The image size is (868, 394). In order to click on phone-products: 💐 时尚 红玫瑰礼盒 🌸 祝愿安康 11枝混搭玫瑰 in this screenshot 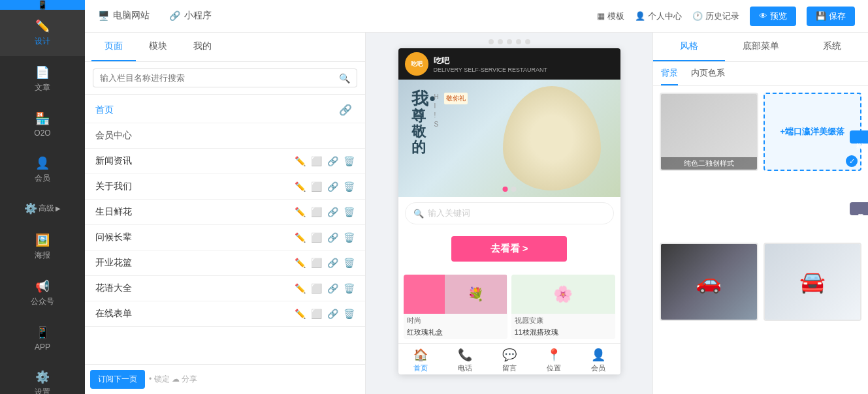, I will do `click(509, 307)`.